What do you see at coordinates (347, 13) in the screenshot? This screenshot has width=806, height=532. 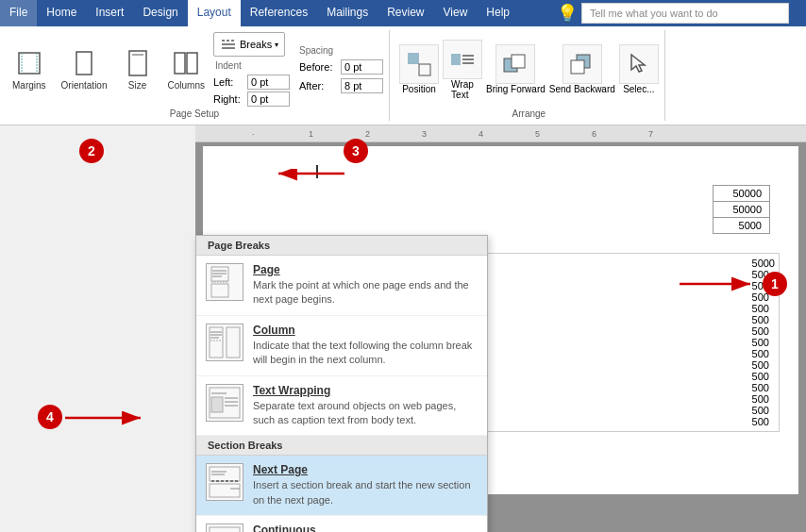 I see `tab-mailings: Mailings` at bounding box center [347, 13].